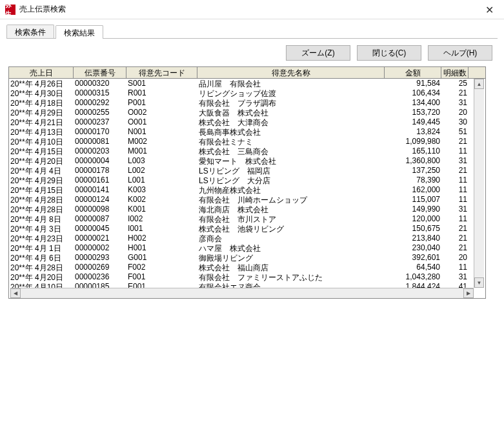 This screenshot has width=504, height=431. I want to click on cell-code: G001, so click(162, 258).